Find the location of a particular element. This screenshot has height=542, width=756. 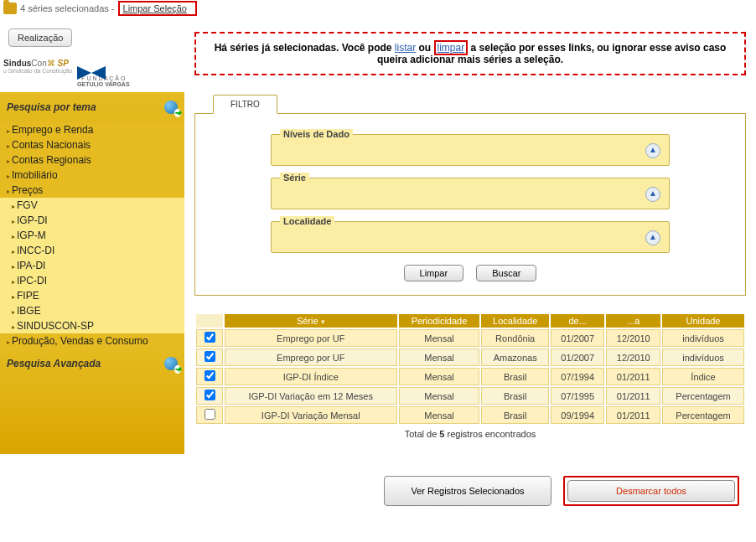

sinduscon-logo: SindusCon⌘ SP o Sindicato da Construção is located at coordinates (38, 66).